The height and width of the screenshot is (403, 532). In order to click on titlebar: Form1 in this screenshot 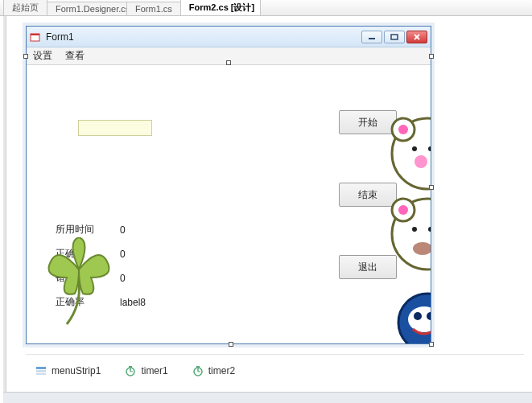, I will do `click(229, 37)`.